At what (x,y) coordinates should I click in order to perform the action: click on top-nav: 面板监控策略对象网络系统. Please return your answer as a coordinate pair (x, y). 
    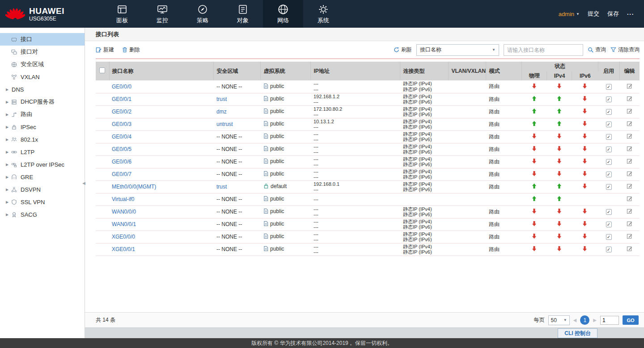
    Looking at the image, I should click on (223, 14).